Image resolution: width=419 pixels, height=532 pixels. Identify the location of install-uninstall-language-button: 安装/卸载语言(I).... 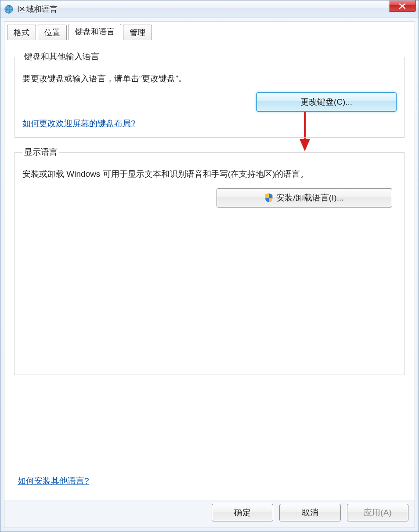
(304, 198).